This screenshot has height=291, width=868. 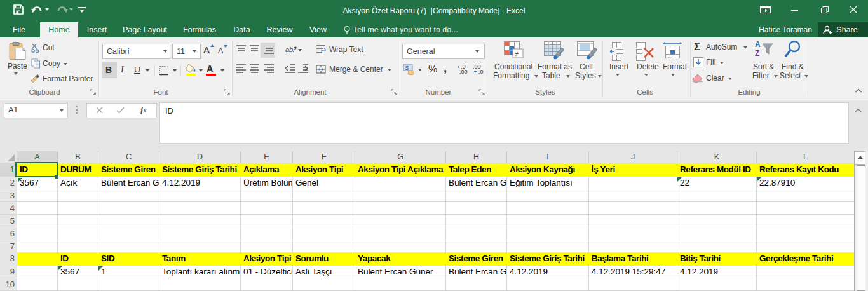 I want to click on svg-text: Z, so click(x=757, y=53).